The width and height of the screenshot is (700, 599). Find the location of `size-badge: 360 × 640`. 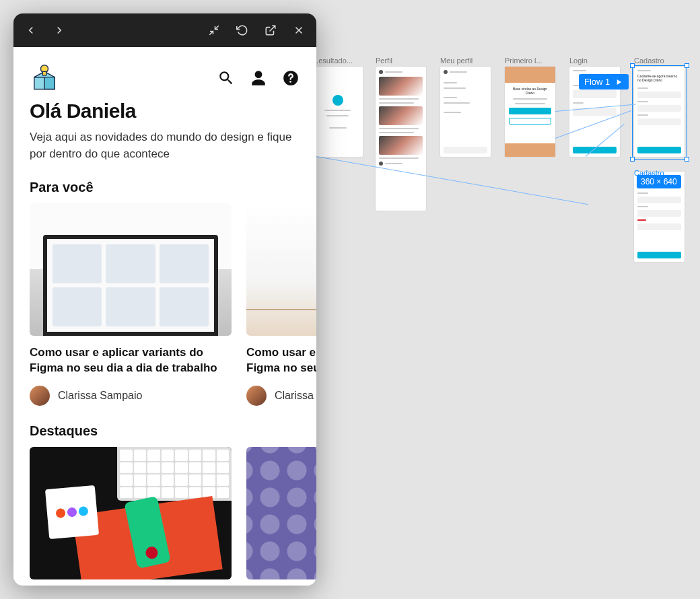

size-badge: 360 × 640 is located at coordinates (659, 182).